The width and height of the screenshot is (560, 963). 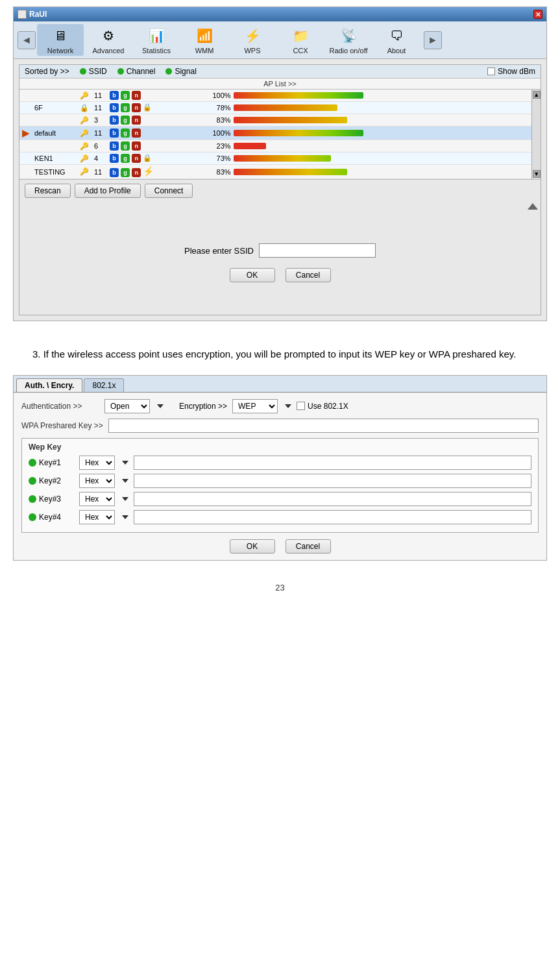 What do you see at coordinates (156, 51) in the screenshot?
I see `toolbar-statistics-label: Statistics` at bounding box center [156, 51].